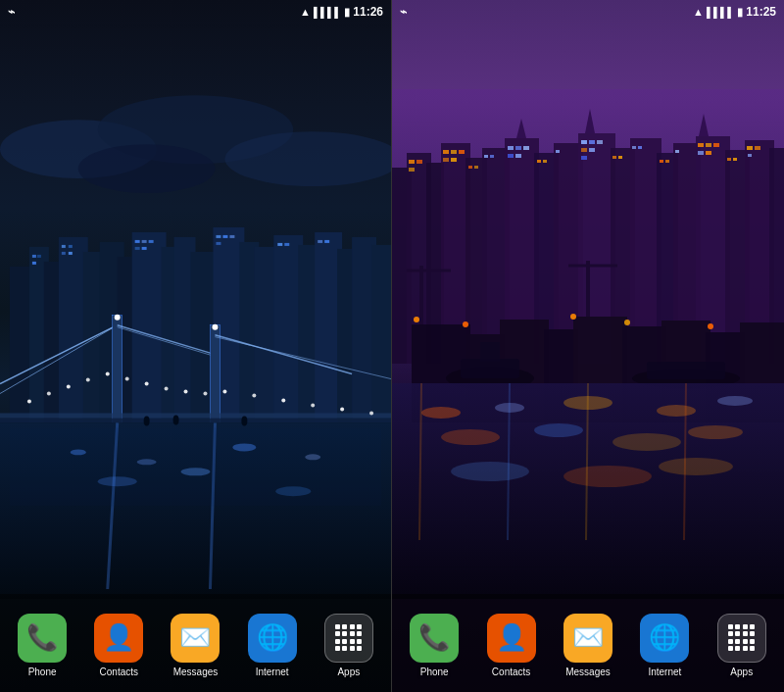  I want to click on messages-icon-right: ✉️, so click(588, 638).